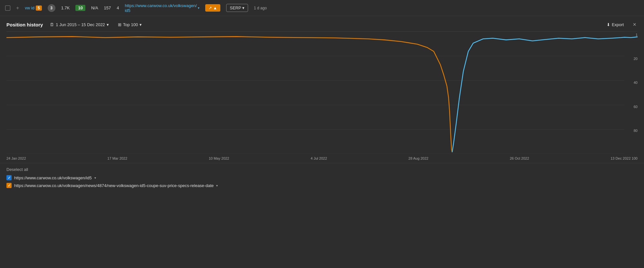 This screenshot has height=268, width=644. What do you see at coordinates (322, 24) in the screenshot?
I see `panel-header: Position history 🗓 1 Jun 2015 – 15 Dec 2…` at bounding box center [322, 24].